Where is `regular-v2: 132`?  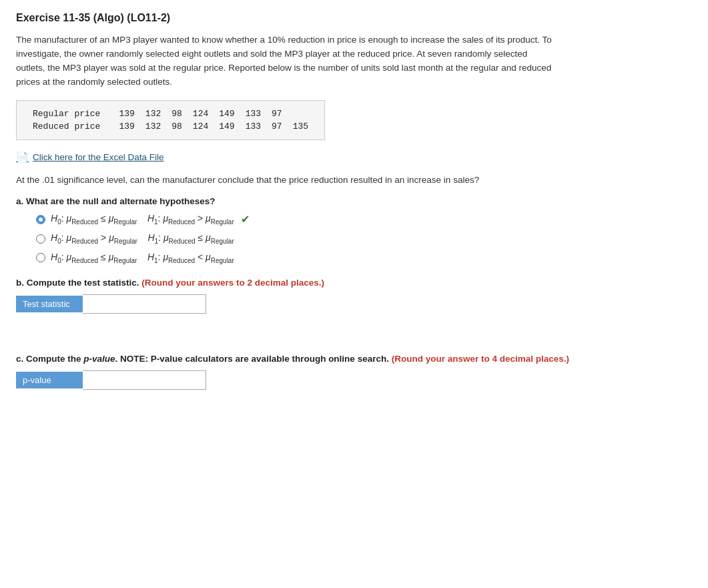
regular-v2: 132 is located at coordinates (153, 113).